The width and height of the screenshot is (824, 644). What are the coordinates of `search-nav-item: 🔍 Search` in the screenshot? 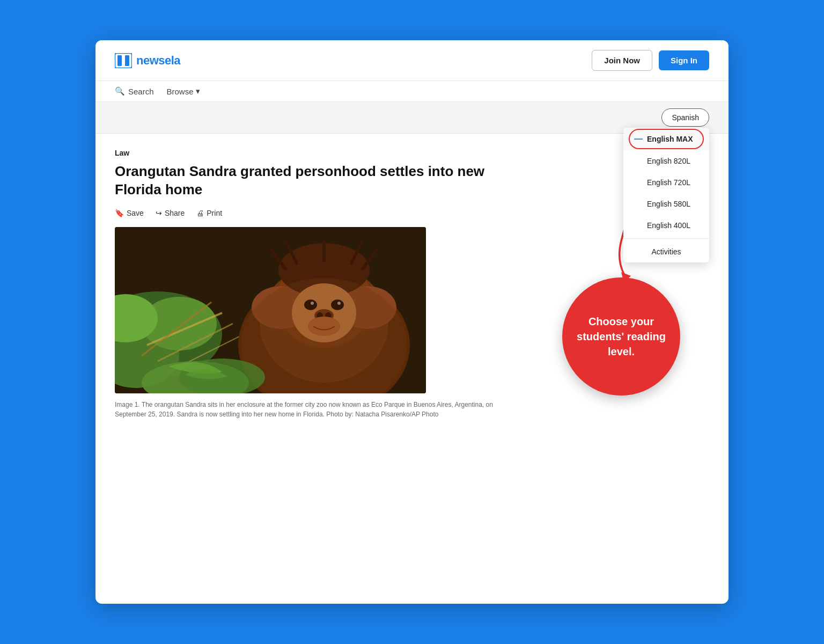 It's located at (134, 91).